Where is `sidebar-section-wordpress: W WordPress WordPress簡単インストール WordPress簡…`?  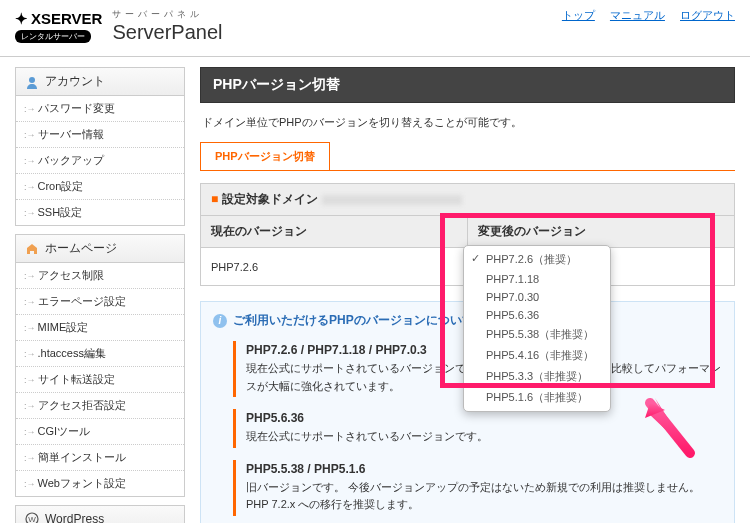
sidebar-section-wordpress: W WordPress WordPress簡単インストール WordPress簡… is located at coordinates (100, 514).